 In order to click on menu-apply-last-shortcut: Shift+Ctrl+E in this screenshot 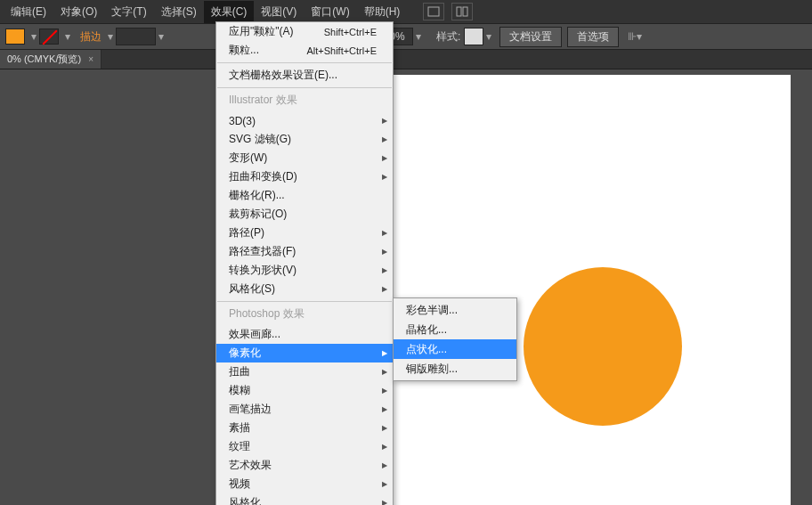, I will do `click(351, 32)`.